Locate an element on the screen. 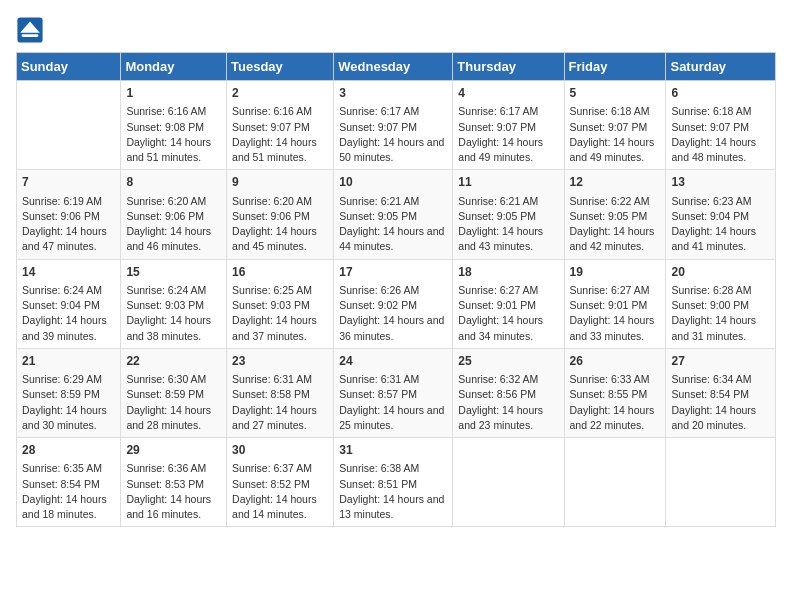  calendar-cell: 24Sunrise: 6:31 AMSunset: 8:57 PMDayligh… is located at coordinates (394, 392).